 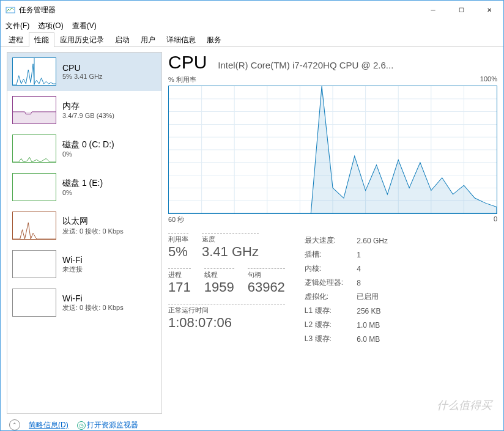 What do you see at coordinates (372, 241) in the screenshot?
I see `maxspeed-value: 2.60 GHz` at bounding box center [372, 241].